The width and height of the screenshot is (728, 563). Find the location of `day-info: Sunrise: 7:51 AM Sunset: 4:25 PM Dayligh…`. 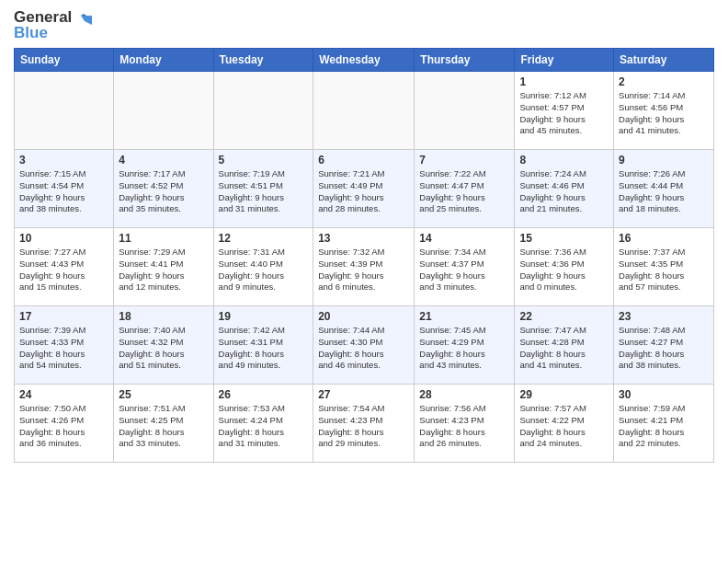

day-info: Sunrise: 7:51 AM Sunset: 4:25 PM Dayligh… is located at coordinates (164, 427).